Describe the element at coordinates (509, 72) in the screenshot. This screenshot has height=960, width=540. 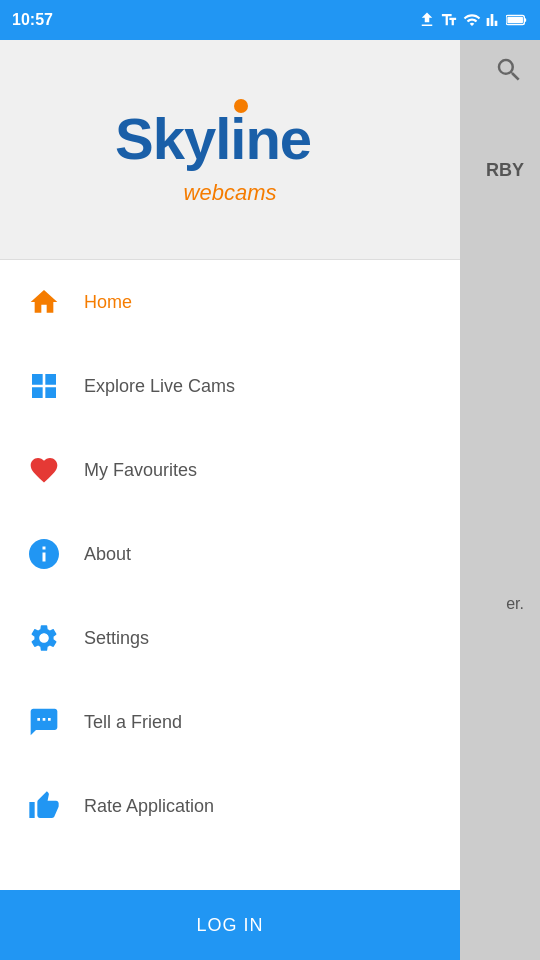
I see `search-icon` at that location.